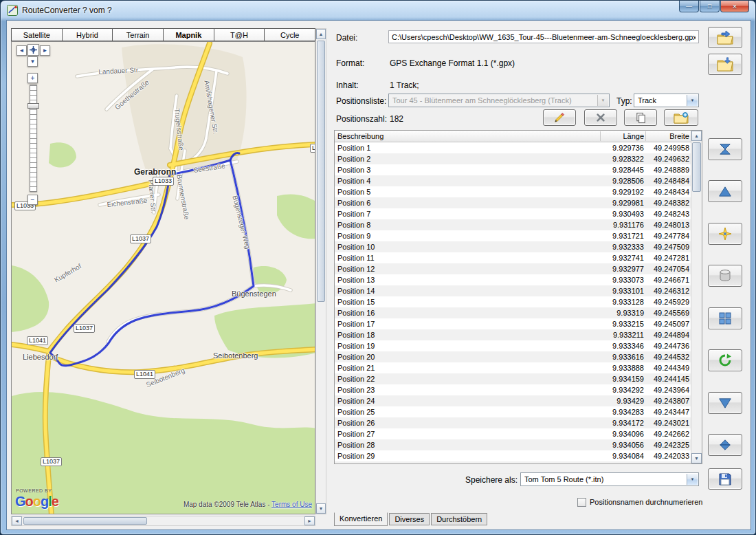  I want to click on table-row: Position 219.93388849.244349, so click(513, 368).